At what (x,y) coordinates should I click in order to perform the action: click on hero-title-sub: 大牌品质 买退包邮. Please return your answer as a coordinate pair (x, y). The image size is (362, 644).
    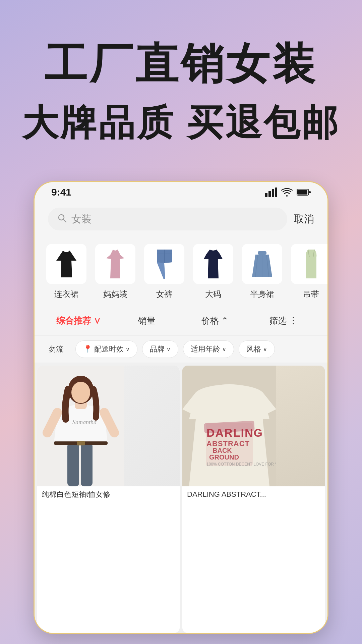
    Looking at the image, I should click on (181, 123).